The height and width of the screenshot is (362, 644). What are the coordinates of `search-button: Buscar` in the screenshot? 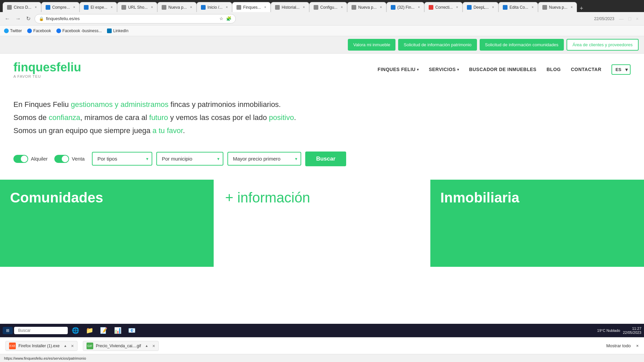 It's located at (326, 159).